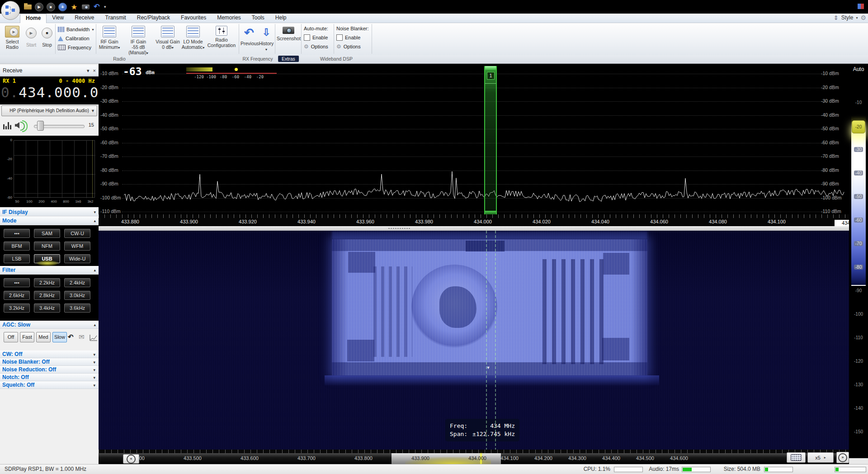  I want to click on play-icon: ▶, so click(39, 7).